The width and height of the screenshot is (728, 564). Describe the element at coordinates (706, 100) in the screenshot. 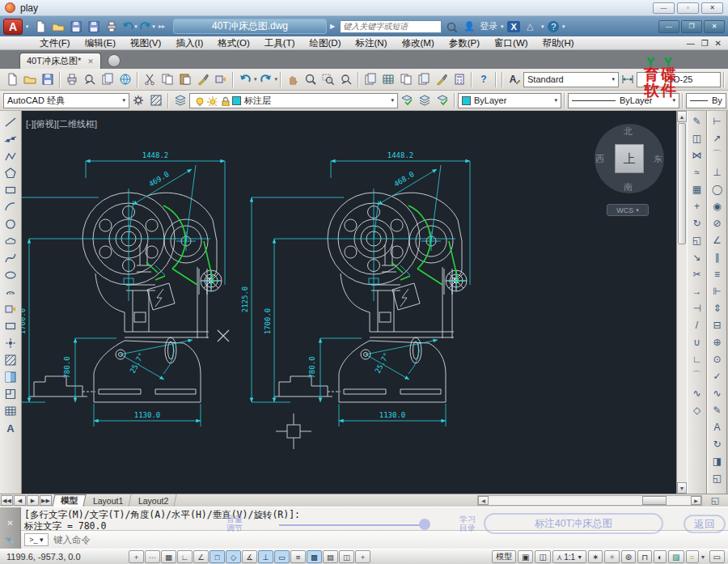

I see `lineweight-combo: By` at that location.